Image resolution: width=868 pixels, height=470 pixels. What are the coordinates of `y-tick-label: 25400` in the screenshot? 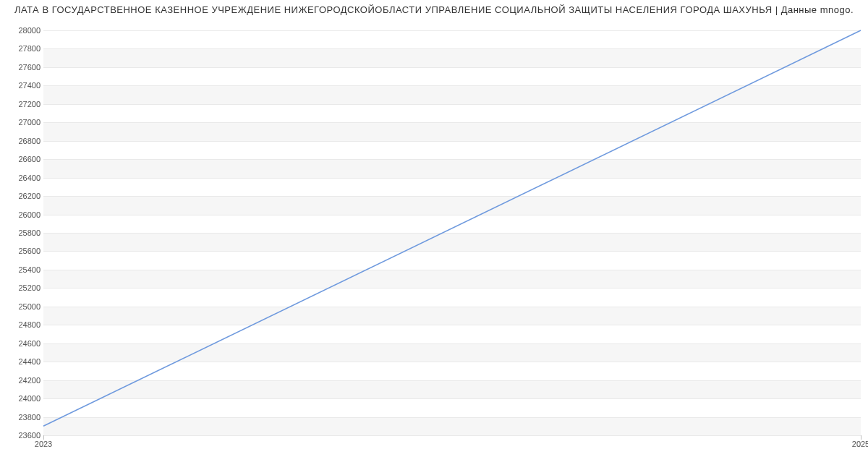 It's located at (22, 270).